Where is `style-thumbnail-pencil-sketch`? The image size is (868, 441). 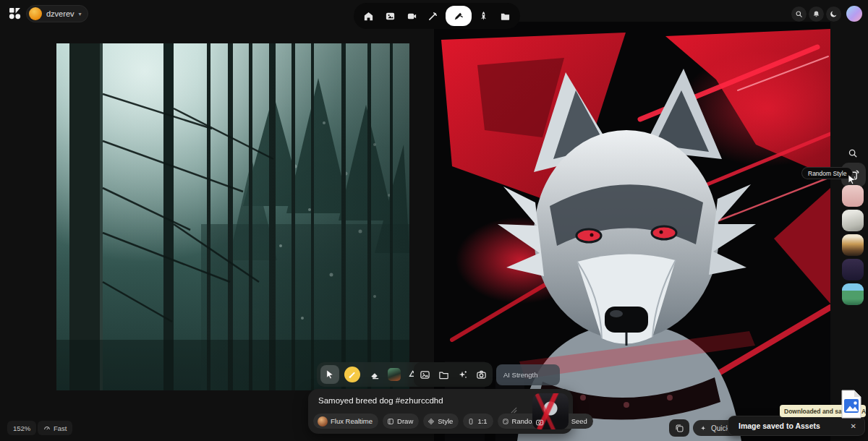
style-thumbnail-pencil-sketch is located at coordinates (853, 220).